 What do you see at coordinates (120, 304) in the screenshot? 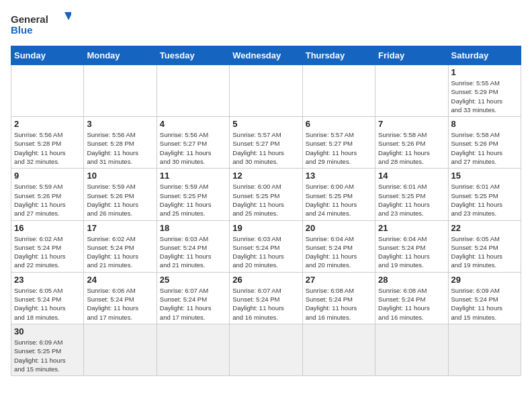
I see `day-info: Sunrise: 6:06 AM Sunset: 5:24 PM Dayligh…` at bounding box center [120, 304].